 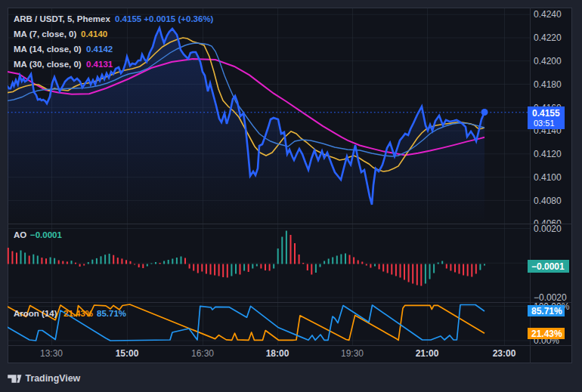 I want to click on svg-text: 0.4240, so click(x=547, y=14).